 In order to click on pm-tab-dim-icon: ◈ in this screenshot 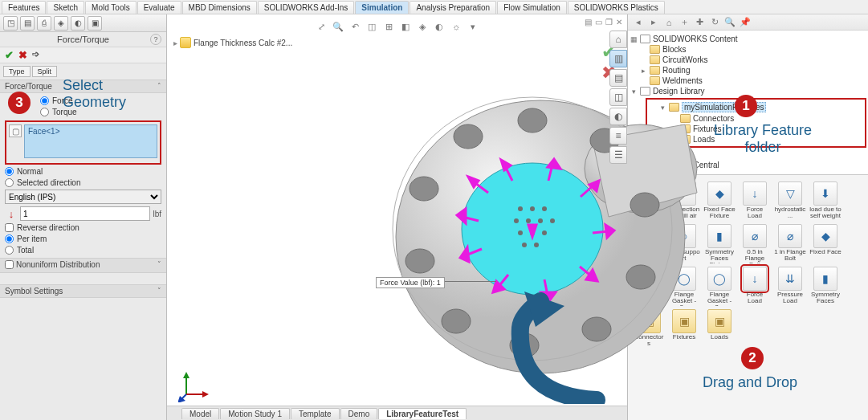, I will do `click(61, 23)`.